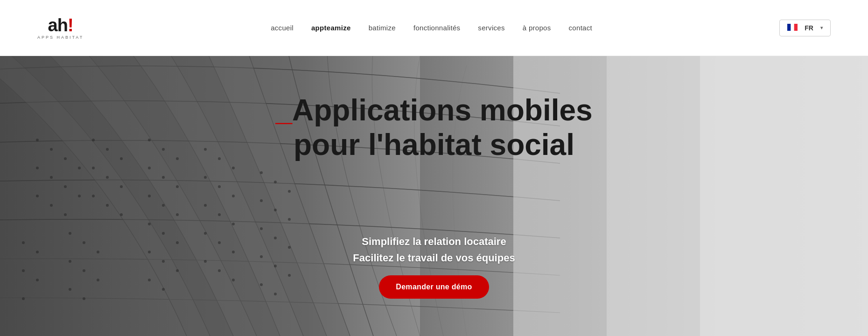 Image resolution: width=868 pixels, height=336 pixels. Describe the element at coordinates (61, 28) in the screenshot. I see `logo: ah! APPS HABITAT` at that location.